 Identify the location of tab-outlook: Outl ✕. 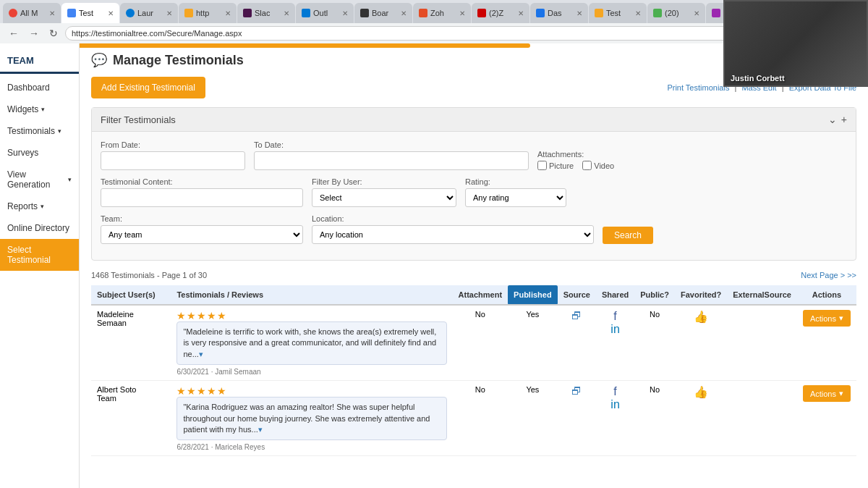
(325, 13).